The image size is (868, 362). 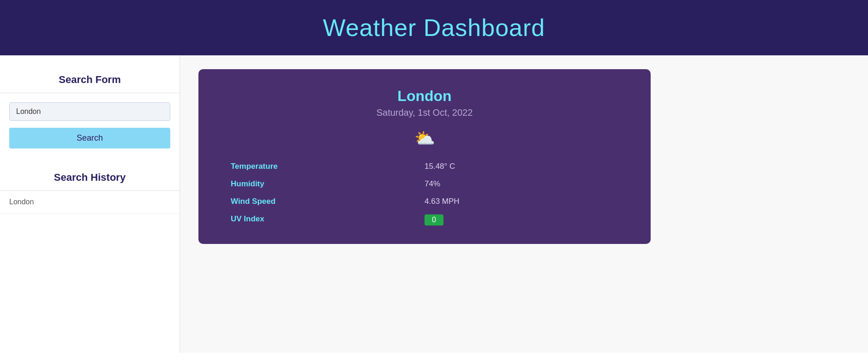 What do you see at coordinates (90, 138) in the screenshot?
I see `search-button: Search` at bounding box center [90, 138].